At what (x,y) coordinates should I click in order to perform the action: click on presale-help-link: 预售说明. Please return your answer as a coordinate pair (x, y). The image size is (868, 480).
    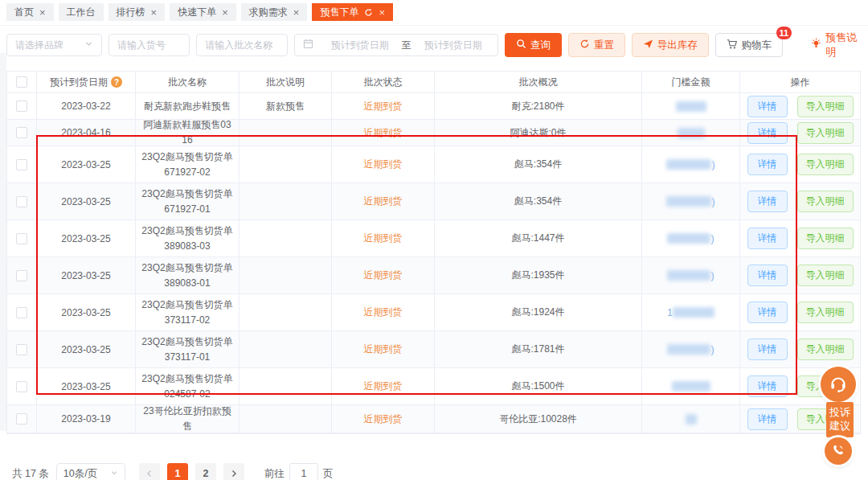
    Looking at the image, I should click on (836, 45).